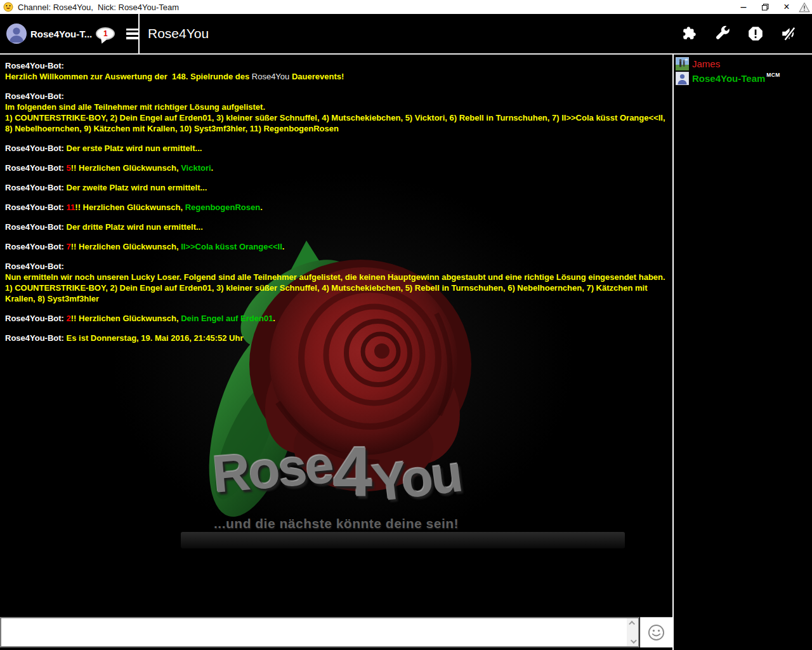 Image resolution: width=812 pixels, height=650 pixels. What do you see at coordinates (690, 34) in the screenshot?
I see `plugins-button` at bounding box center [690, 34].